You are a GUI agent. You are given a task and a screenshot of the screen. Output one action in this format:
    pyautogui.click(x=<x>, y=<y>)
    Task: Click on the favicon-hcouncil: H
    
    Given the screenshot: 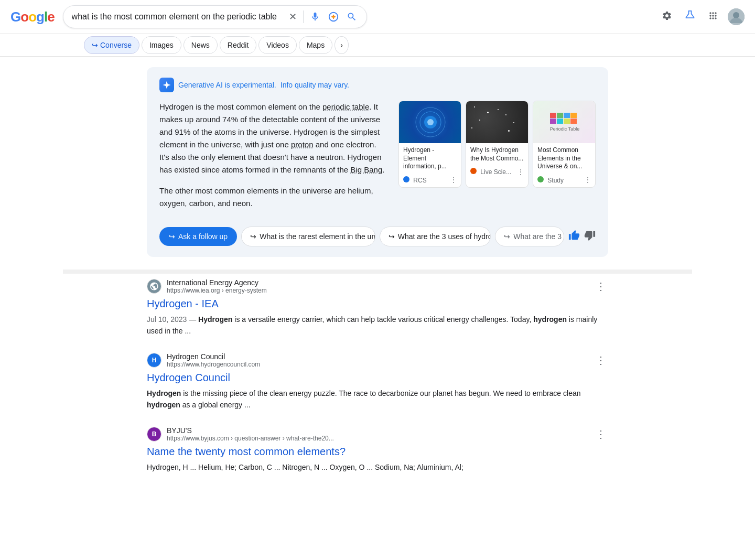 What is the action you would take?
    pyautogui.click(x=154, y=360)
    